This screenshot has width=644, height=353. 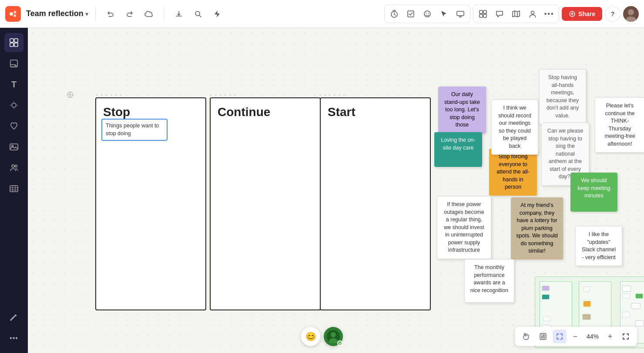 What do you see at coordinates (311, 336) in the screenshot?
I see `emoji-icon: 😊` at bounding box center [311, 336].